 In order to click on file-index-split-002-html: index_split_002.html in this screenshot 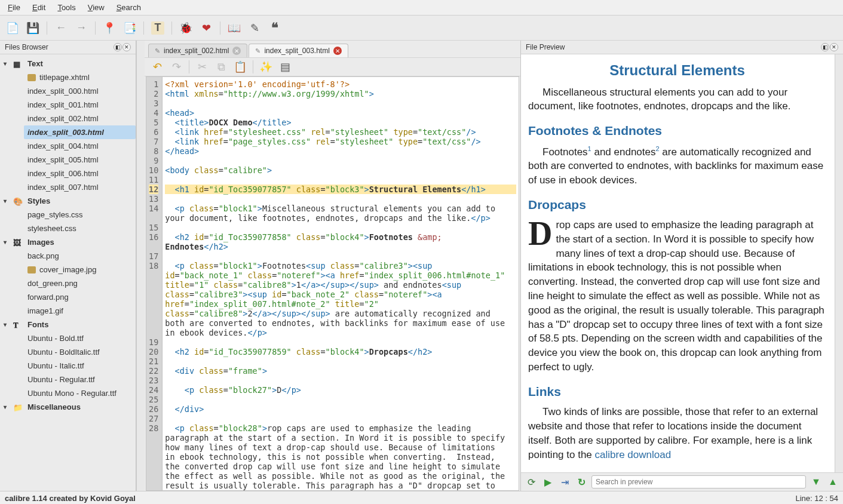, I will do `click(80, 118)`.